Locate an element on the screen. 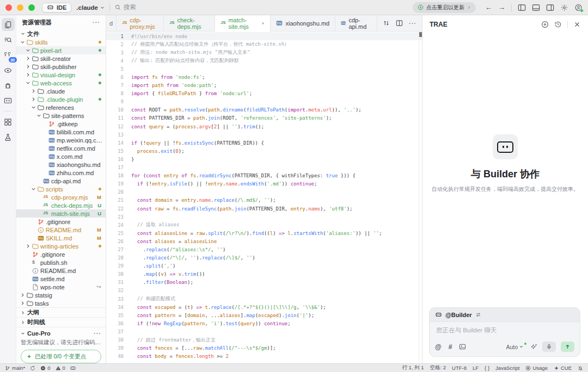  code-line: 39 const fences = [...raw.matchAll(/^---… is located at coordinates (264, 348).